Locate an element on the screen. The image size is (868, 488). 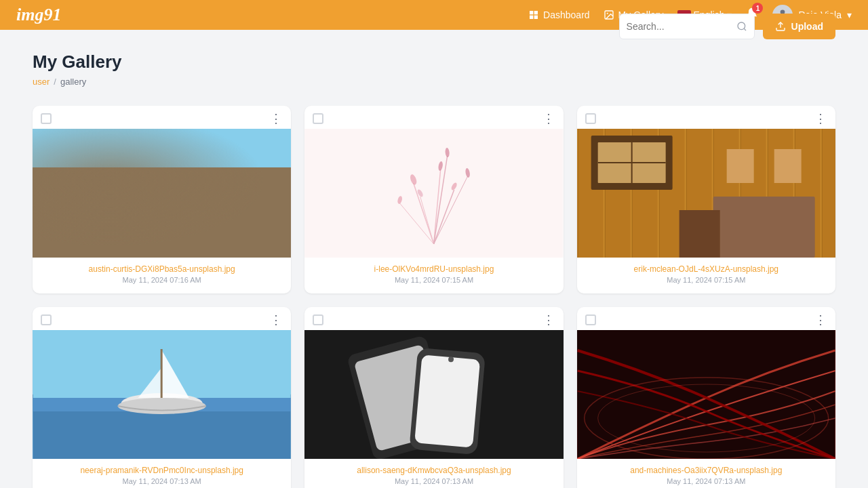
page-title: My Gallery is located at coordinates (77, 62).